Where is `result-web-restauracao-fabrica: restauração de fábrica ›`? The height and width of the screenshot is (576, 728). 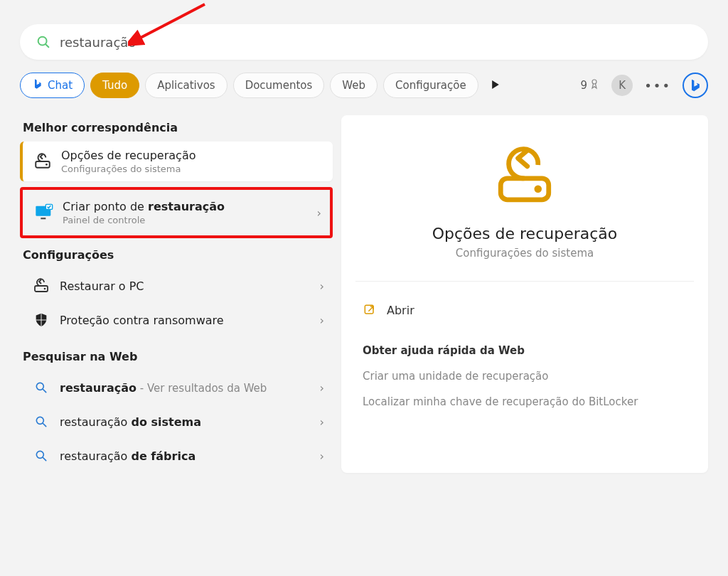 result-web-restauracao-fabrica: restauração de fábrica › is located at coordinates (176, 456).